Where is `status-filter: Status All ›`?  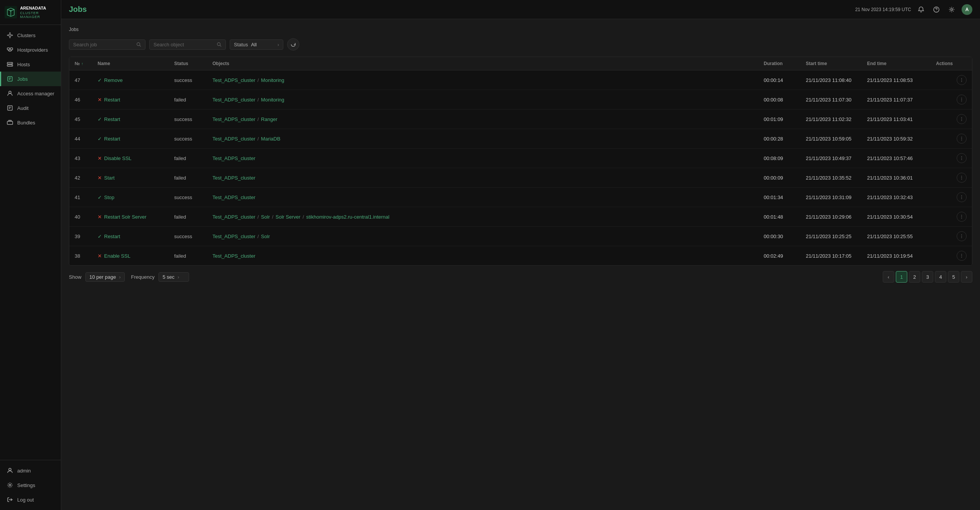
status-filter: Status All › is located at coordinates (256, 44).